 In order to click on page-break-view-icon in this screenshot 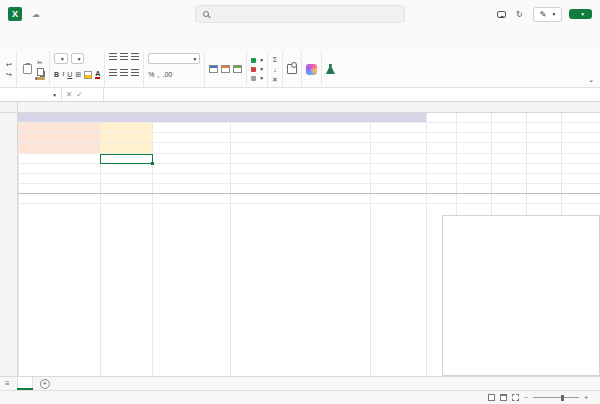, I will do `click(516, 398)`.